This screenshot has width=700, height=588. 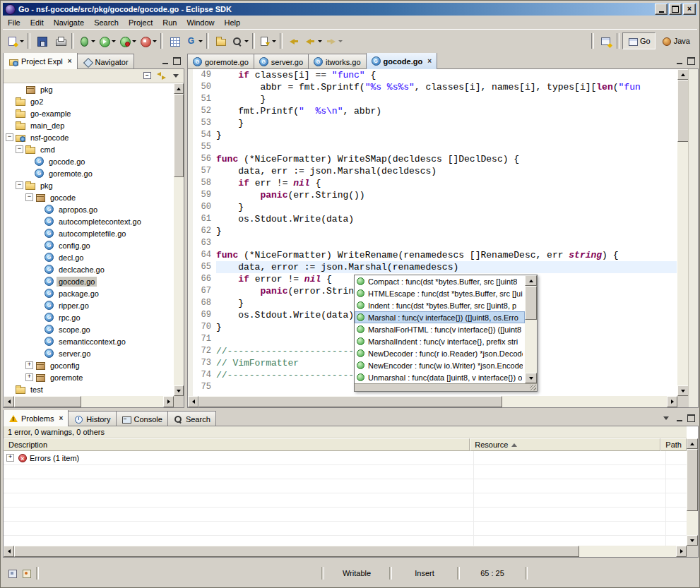 I want to click on tree-item-go-example: go-example, so click(x=89, y=113).